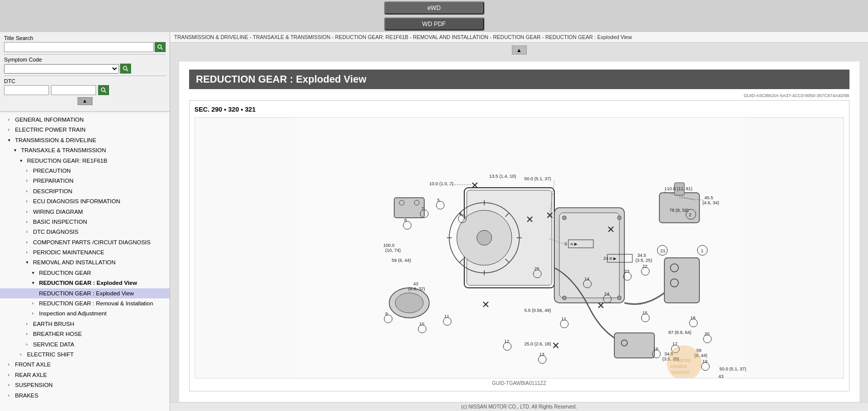  I want to click on tree-item-td: ▾TRANSMISSION & DRIVELINE, so click(85, 140).